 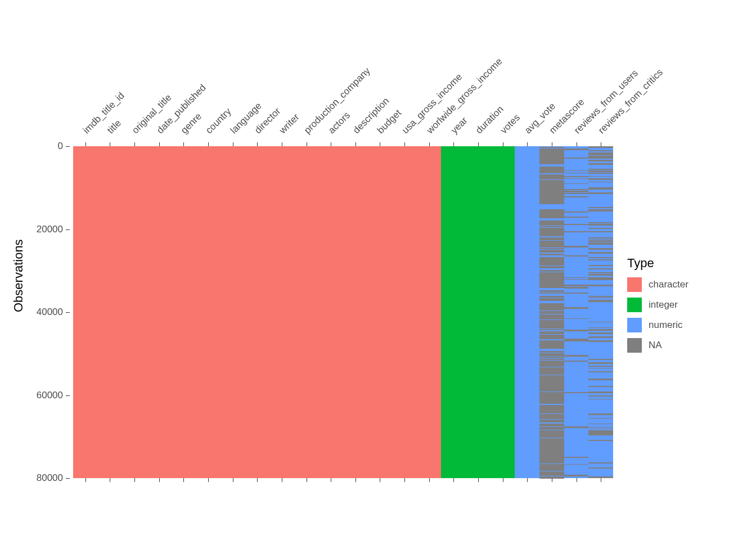 What do you see at coordinates (343, 481) in the screenshot?
I see `x-axis-ticks-bottom` at bounding box center [343, 481].